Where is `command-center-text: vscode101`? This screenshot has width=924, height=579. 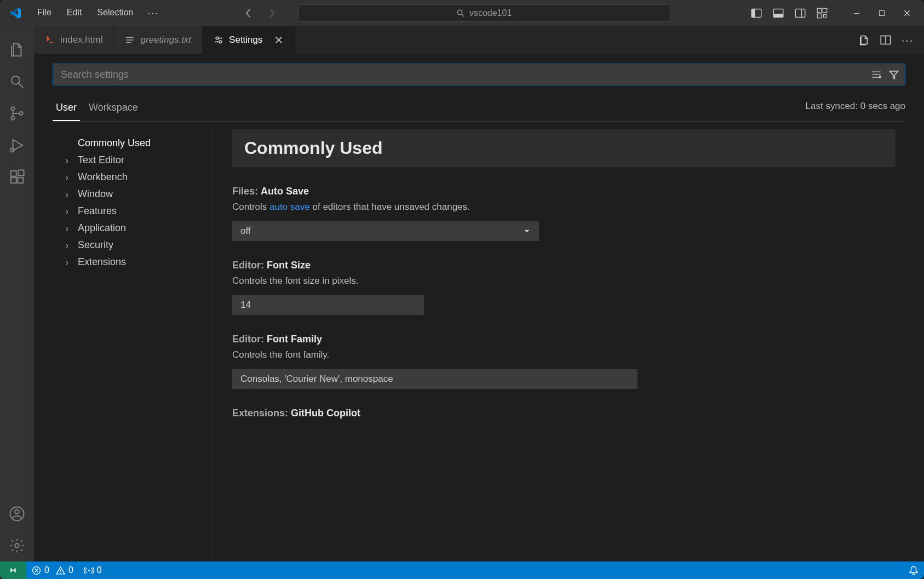
command-center-text: vscode101 is located at coordinates (491, 13).